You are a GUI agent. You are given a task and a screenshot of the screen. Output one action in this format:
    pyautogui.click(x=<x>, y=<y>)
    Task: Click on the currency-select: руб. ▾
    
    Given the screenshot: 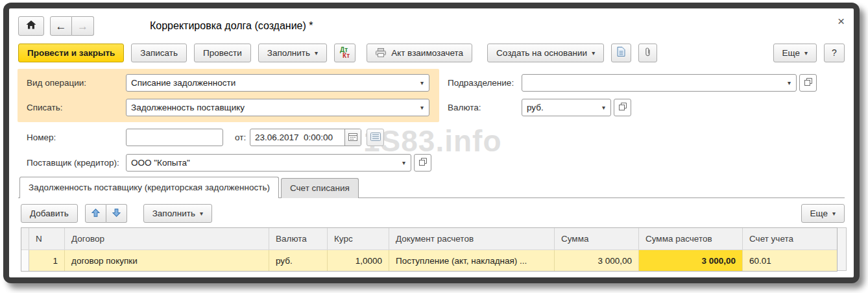 What is the action you would take?
    pyautogui.click(x=566, y=108)
    